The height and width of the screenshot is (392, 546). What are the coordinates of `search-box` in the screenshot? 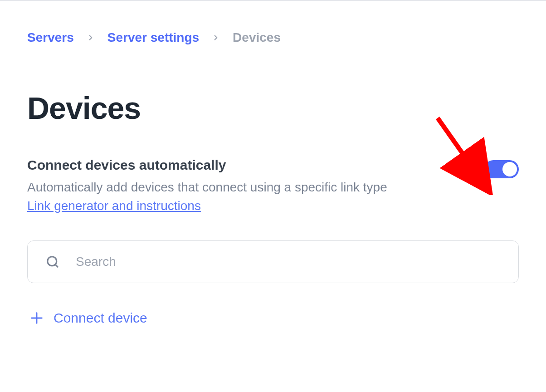 It's located at (273, 262).